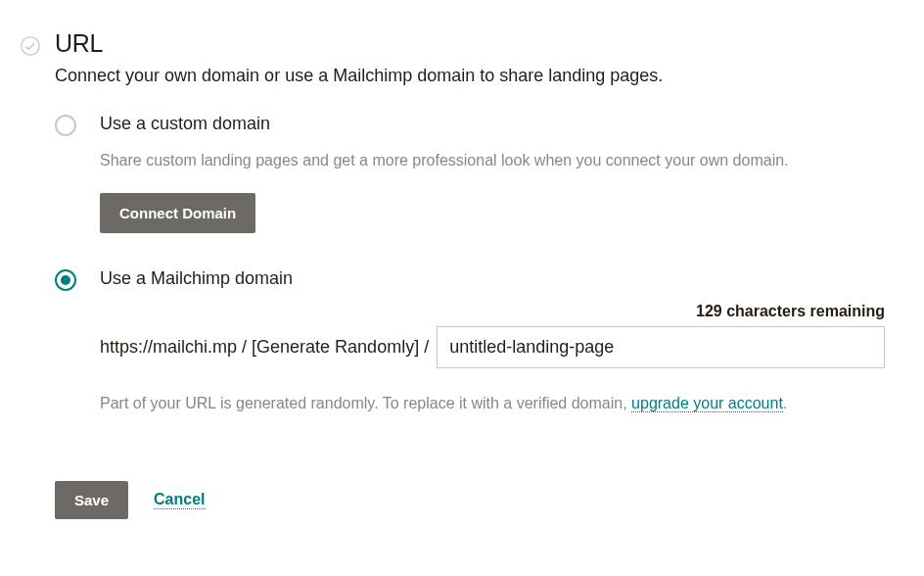  What do you see at coordinates (264, 347) in the screenshot?
I see `url-prefix: https://mailchi.mp / [Generate Randomly]…` at bounding box center [264, 347].